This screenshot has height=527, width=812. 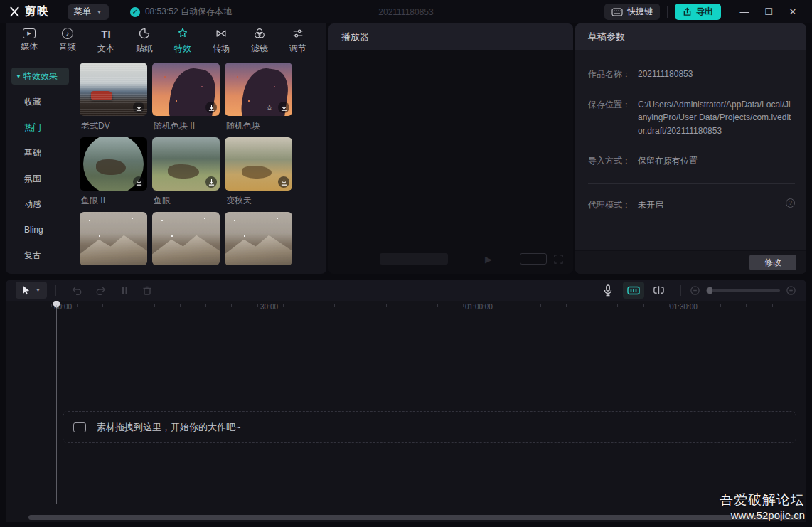 What do you see at coordinates (717, 161) in the screenshot?
I see `draft-import-value: 保留在原有位置` at bounding box center [717, 161].